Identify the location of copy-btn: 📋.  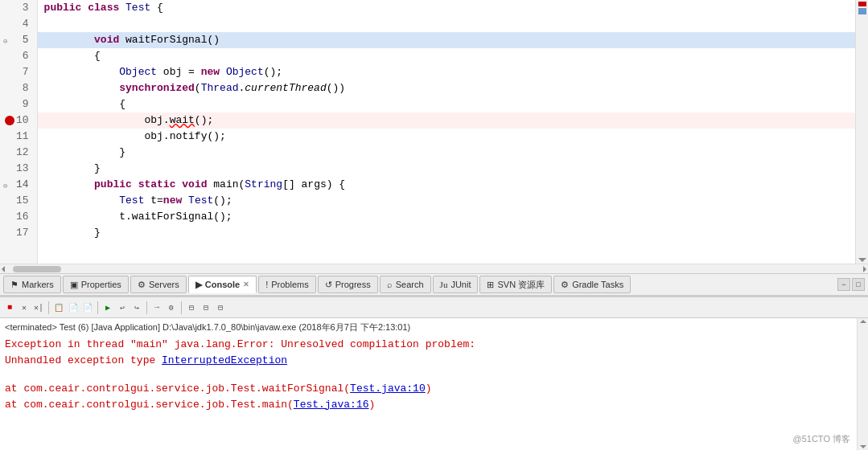
(59, 308).